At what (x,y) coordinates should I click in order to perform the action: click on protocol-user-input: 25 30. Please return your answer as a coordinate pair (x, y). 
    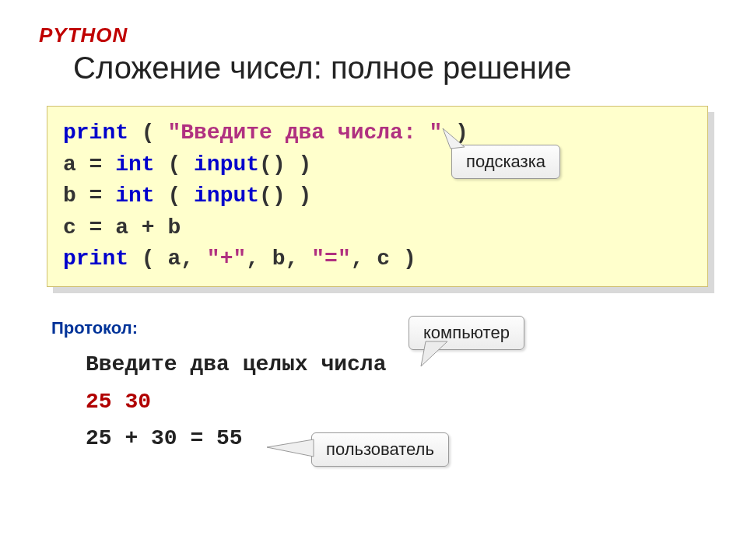
    Looking at the image, I should click on (401, 402).